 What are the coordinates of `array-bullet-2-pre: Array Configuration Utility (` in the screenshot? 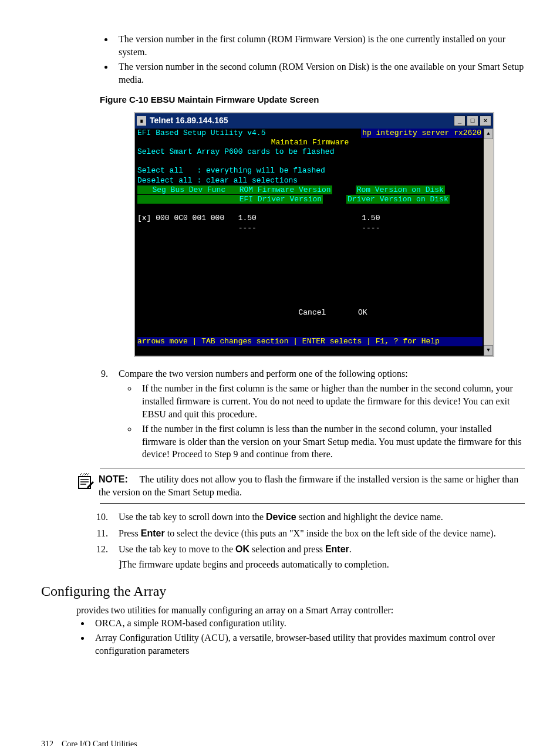 It's located at (150, 637).